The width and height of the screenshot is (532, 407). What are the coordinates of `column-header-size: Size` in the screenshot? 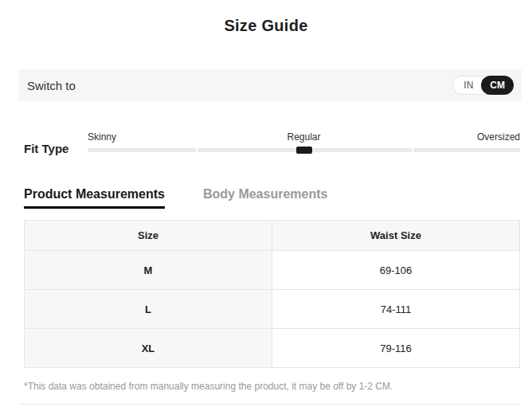 It's located at (148, 236).